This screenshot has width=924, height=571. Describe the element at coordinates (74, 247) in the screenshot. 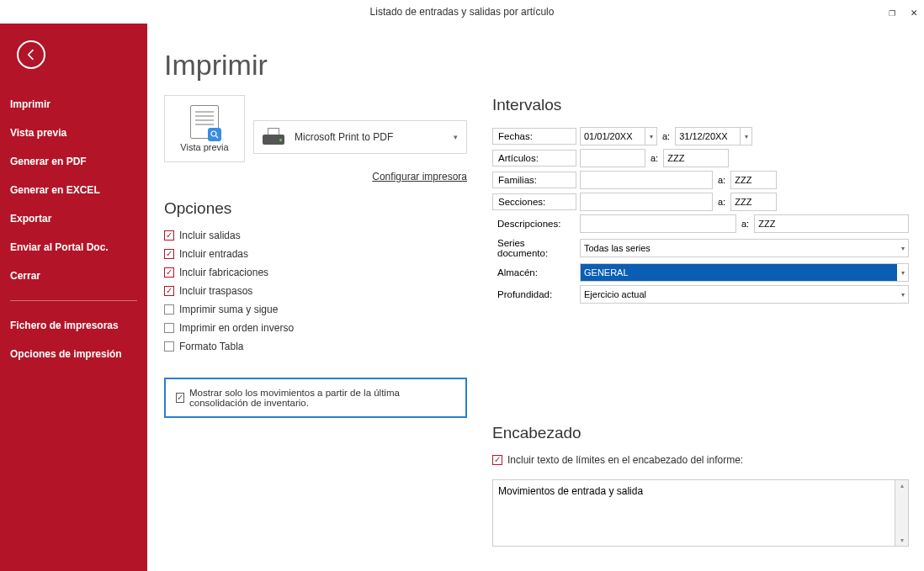

I see `sidebar-item-enviar-portal: Enviar al Portal Doc.` at that location.